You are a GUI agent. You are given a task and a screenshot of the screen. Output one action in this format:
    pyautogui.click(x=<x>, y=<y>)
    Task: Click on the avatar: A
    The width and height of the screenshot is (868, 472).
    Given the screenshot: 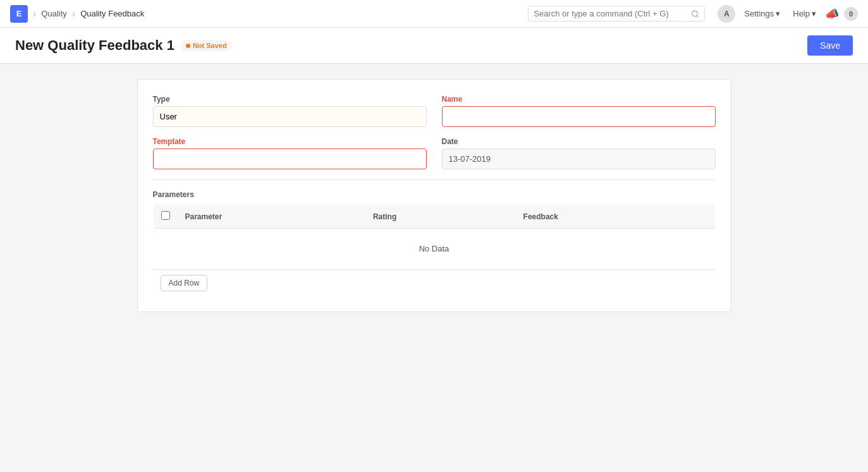 What is the action you would take?
    pyautogui.click(x=726, y=14)
    